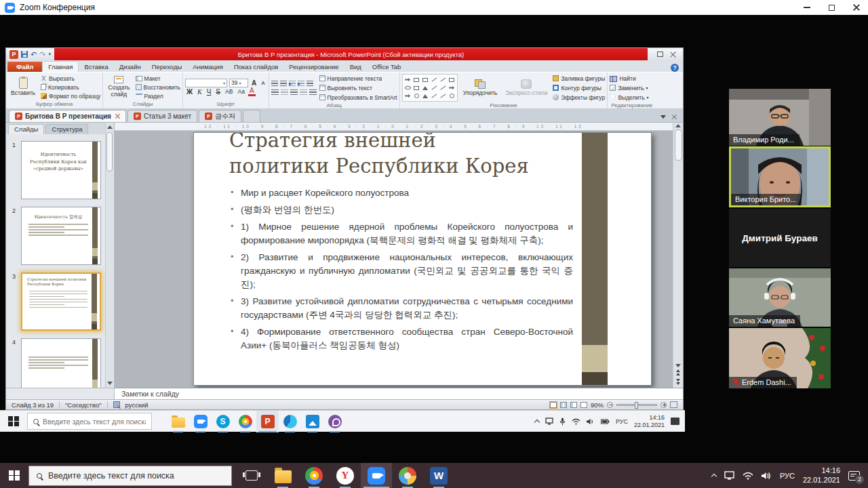 The height and width of the screenshot is (488, 868). Describe the element at coordinates (283, 84) in the screenshot. I see `numbering-icon` at that location.